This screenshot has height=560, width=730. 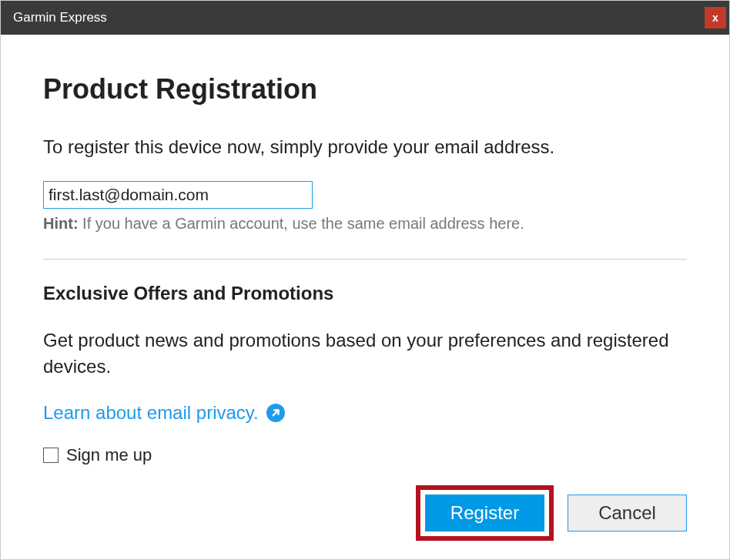 I want to click on button-row: Register Cancel, so click(x=551, y=513).